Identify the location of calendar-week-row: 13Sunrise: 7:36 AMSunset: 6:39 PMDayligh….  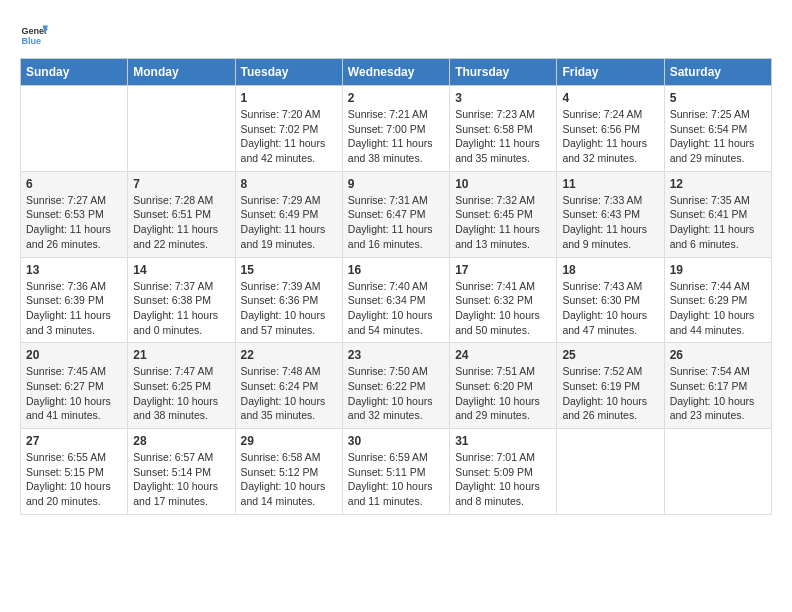
(396, 300).